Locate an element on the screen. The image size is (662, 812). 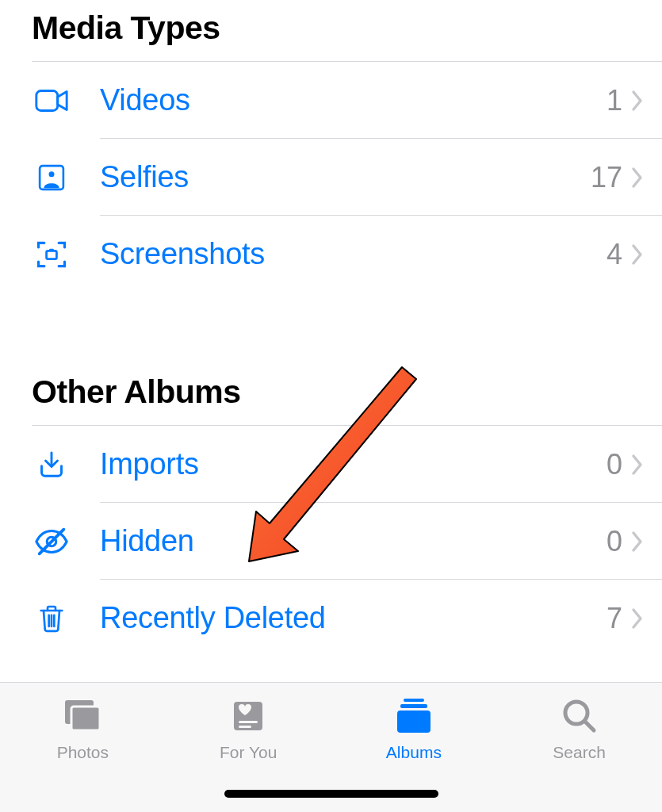
tab-label: For You is located at coordinates (248, 753).